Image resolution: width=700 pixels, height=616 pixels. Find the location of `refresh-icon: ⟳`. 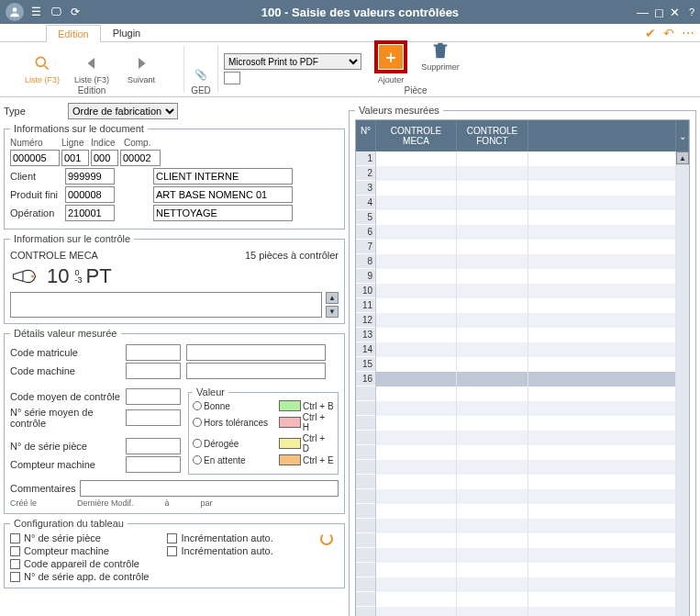

refresh-icon: ⟳ is located at coordinates (75, 12).